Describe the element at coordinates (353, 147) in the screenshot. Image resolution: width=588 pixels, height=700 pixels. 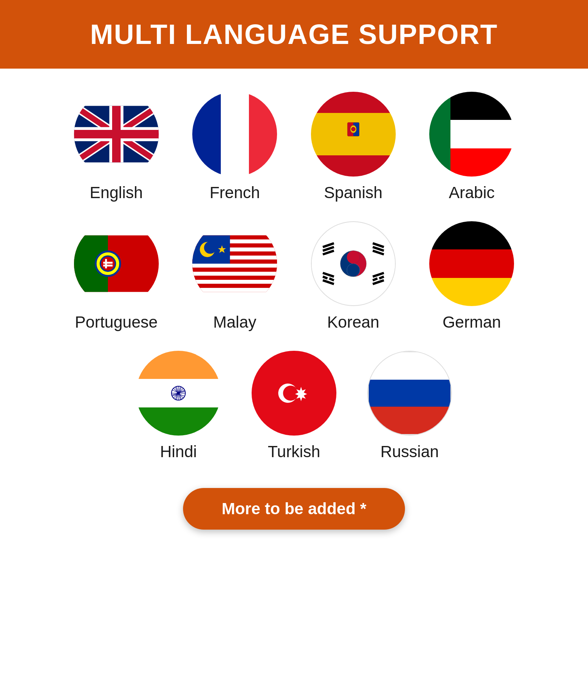
I see `language-item-spanish: Spanish` at that location.